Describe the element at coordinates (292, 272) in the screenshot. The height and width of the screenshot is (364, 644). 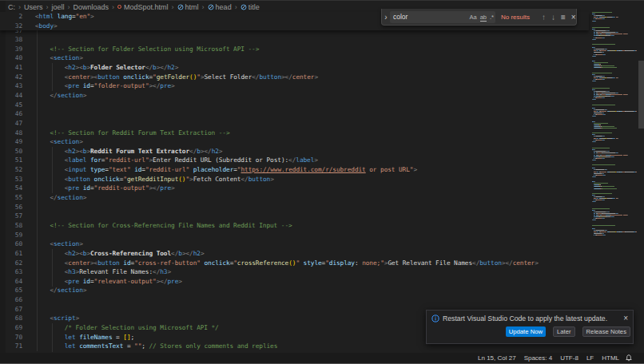
I see `code-line: 63 <h3>Relevant File Names:</h3>` at that location.